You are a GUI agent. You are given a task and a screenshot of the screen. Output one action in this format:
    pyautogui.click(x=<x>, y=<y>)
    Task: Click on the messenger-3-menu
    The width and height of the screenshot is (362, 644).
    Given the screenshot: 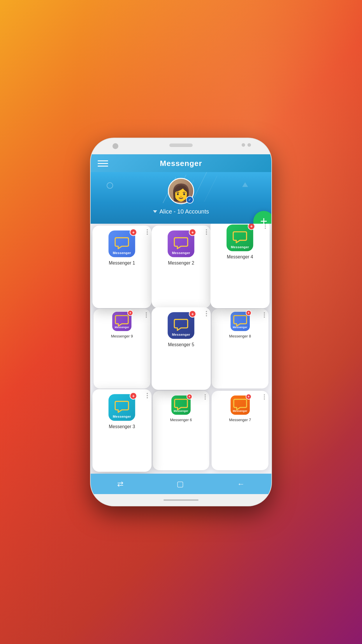 What is the action you would take?
    pyautogui.click(x=147, y=396)
    